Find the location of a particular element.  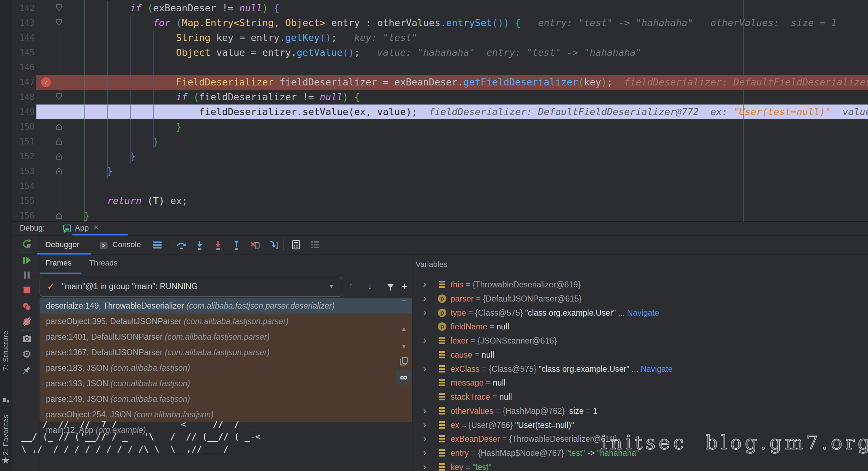

close-icon: ✕ is located at coordinates (96, 227).